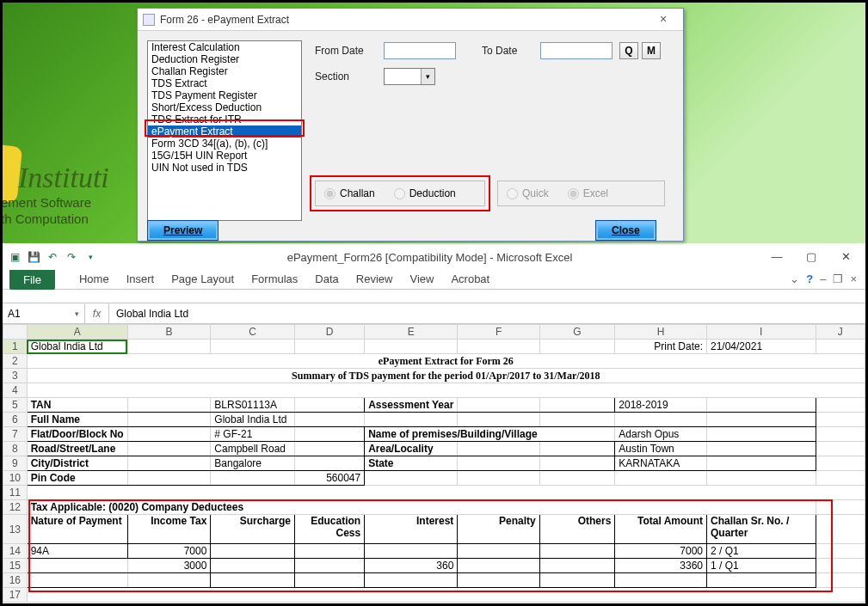 Image resolution: width=868 pixels, height=606 pixels. Describe the element at coordinates (661, 347) in the screenshot. I see `cell: Print Date:` at that location.